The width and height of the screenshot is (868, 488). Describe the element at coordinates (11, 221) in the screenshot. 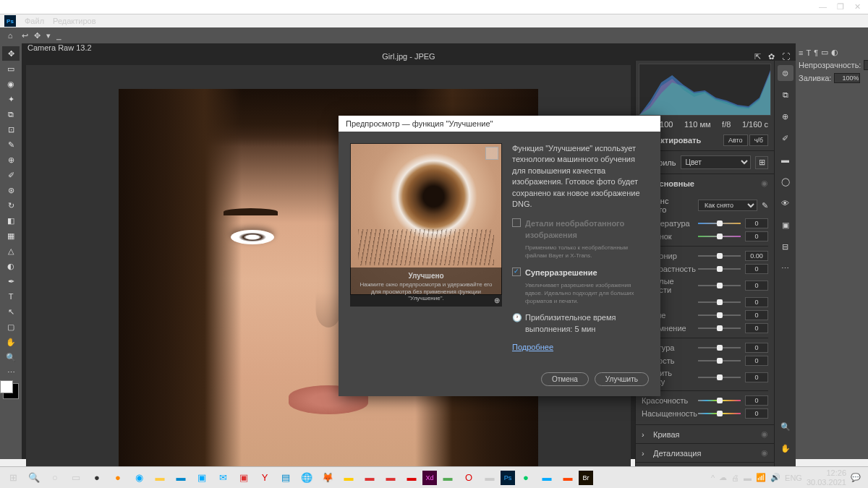

I see `eraser-tool-icon: ◧` at that location.